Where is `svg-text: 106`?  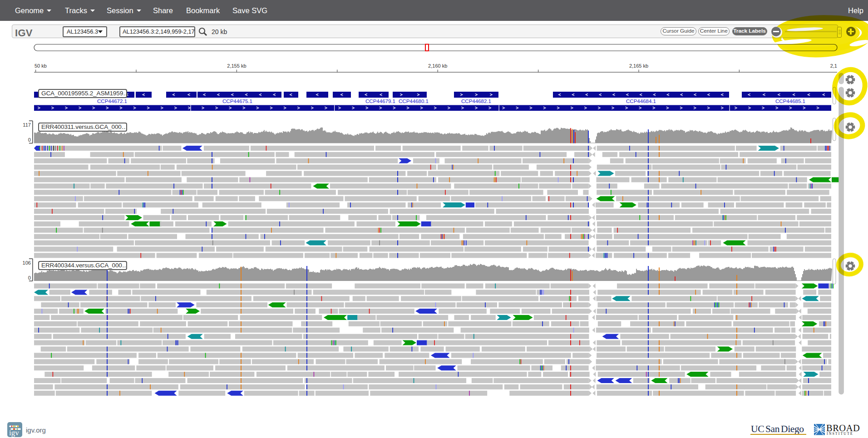
svg-text: 106 is located at coordinates (27, 263).